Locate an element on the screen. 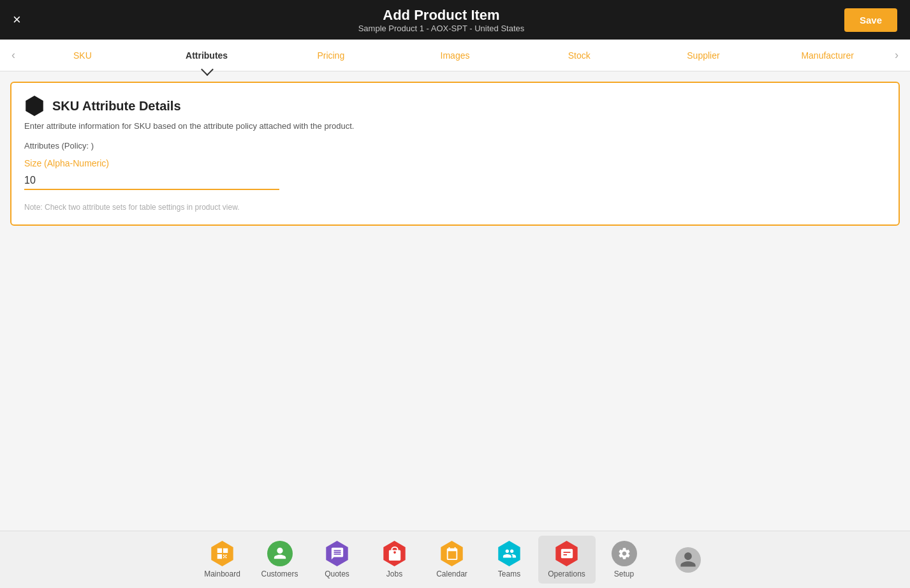 This screenshot has width=910, height=588. card-header: SKU Attribute Details is located at coordinates (455, 106).